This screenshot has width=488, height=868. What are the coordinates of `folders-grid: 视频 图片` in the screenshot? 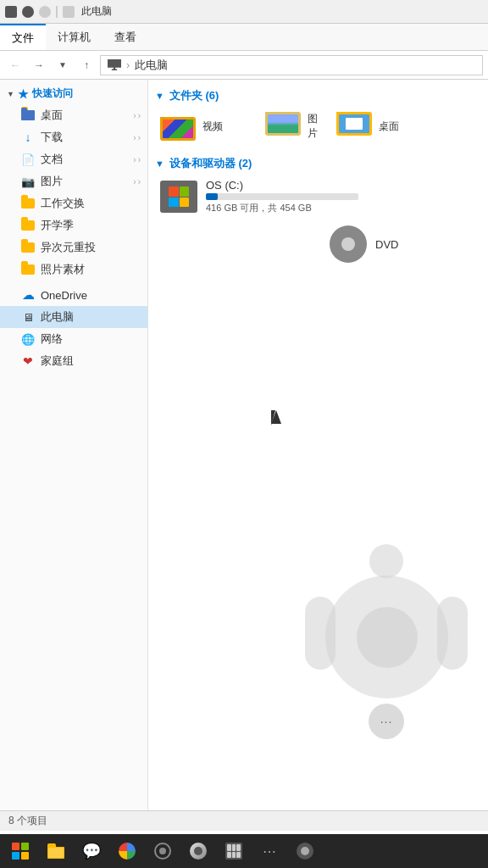 It's located at (319, 129).